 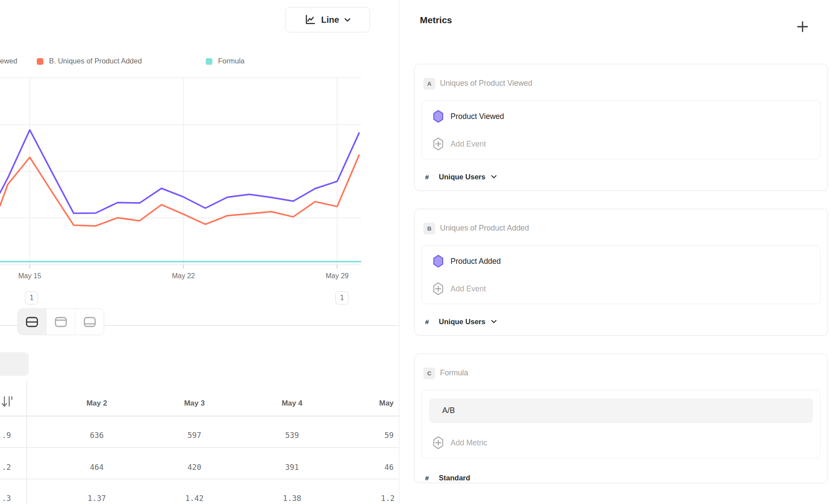 What do you see at coordinates (448, 410) in the screenshot?
I see `formula-value: A/B` at bounding box center [448, 410].